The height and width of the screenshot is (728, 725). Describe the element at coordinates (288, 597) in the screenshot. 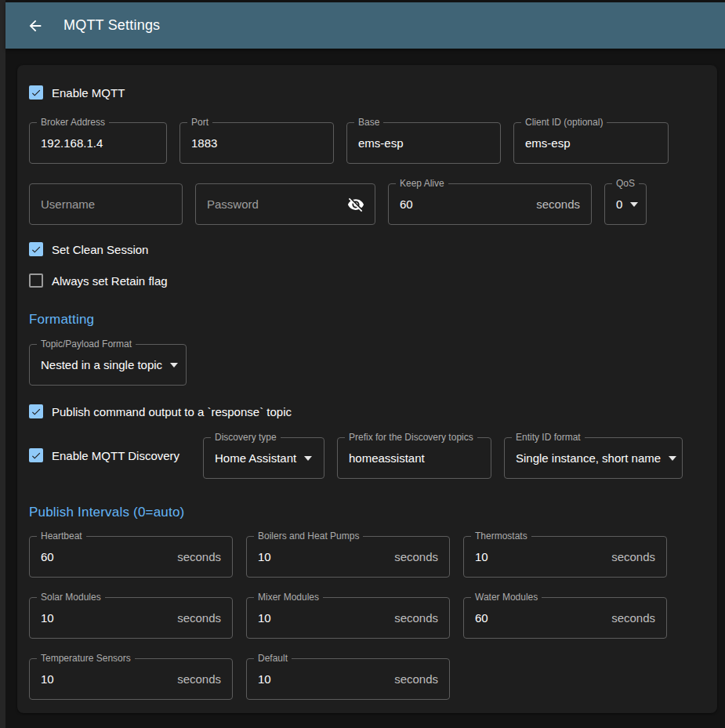

I see `field-label: Mixer Modules` at that location.